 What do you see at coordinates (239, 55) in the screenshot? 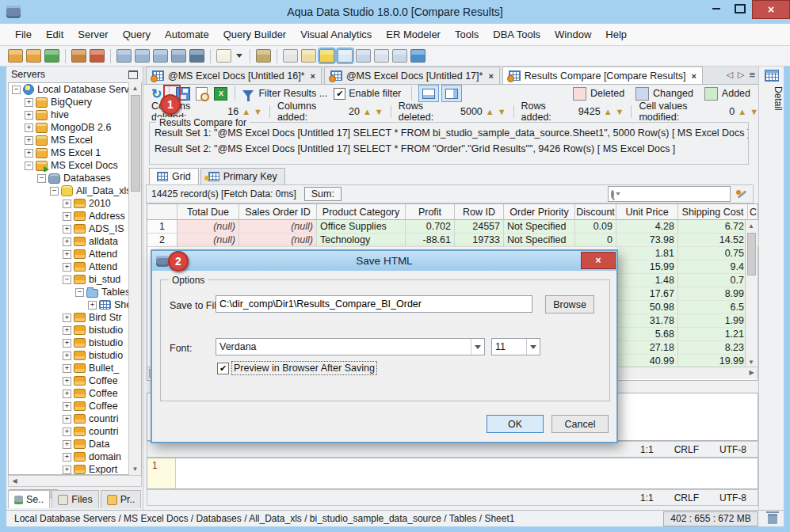
I see `toolbar-dropdown-caret-icon` at bounding box center [239, 55].